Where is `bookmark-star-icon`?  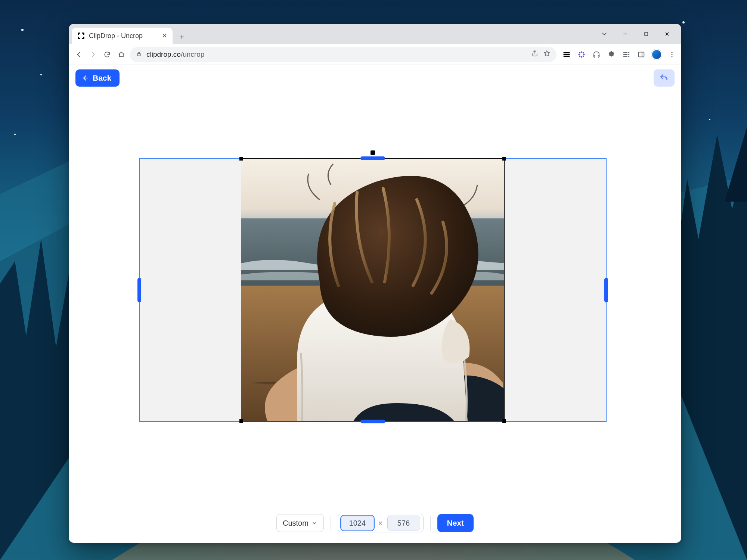
bookmark-star-icon is located at coordinates (547, 55).